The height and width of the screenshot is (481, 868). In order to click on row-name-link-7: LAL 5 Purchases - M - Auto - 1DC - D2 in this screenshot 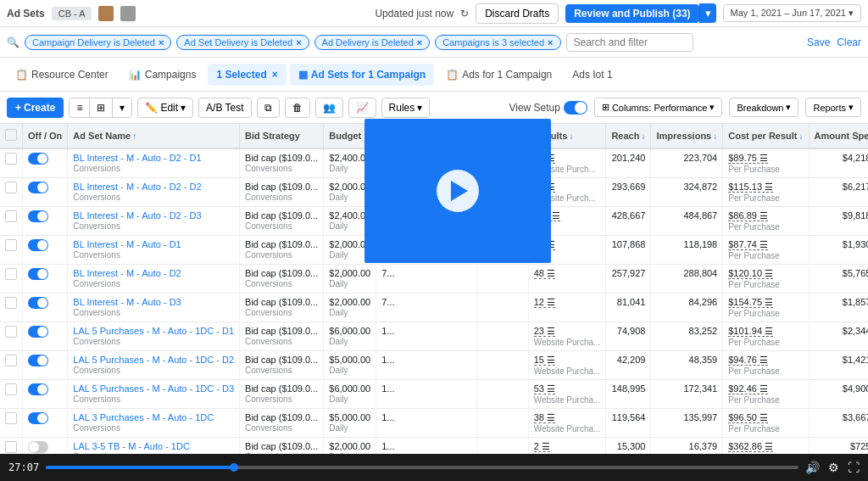, I will do `click(153, 360)`.